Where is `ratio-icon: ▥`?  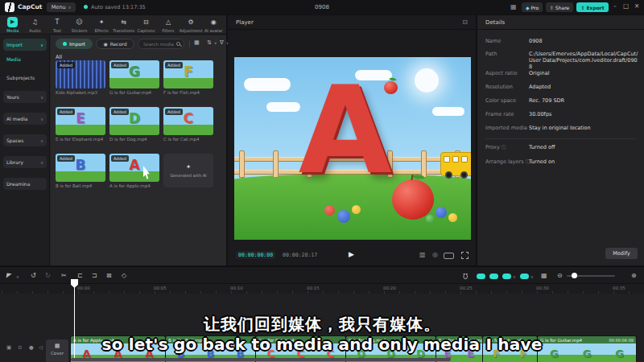
ratio-icon: ▥ is located at coordinates (423, 254).